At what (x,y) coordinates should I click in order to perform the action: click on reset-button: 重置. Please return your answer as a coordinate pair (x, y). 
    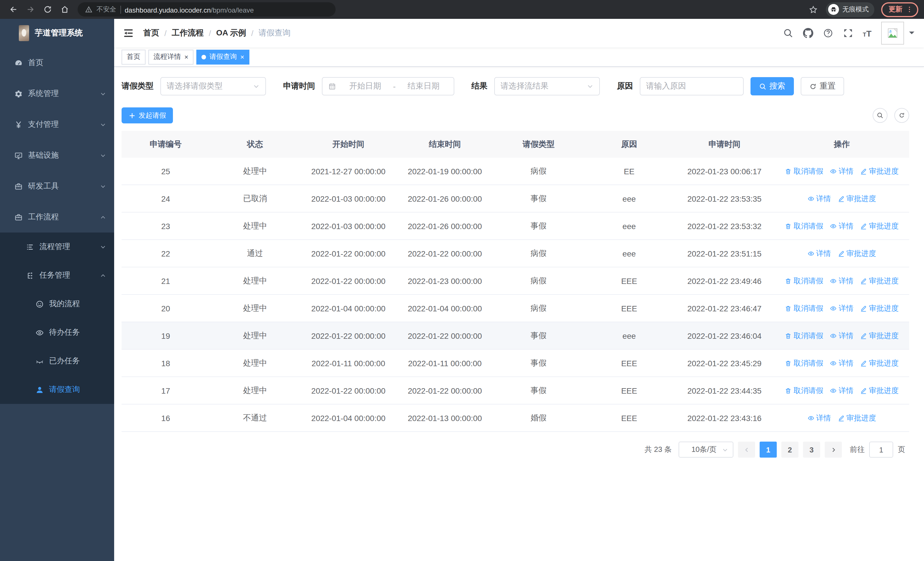
    Looking at the image, I should click on (822, 86).